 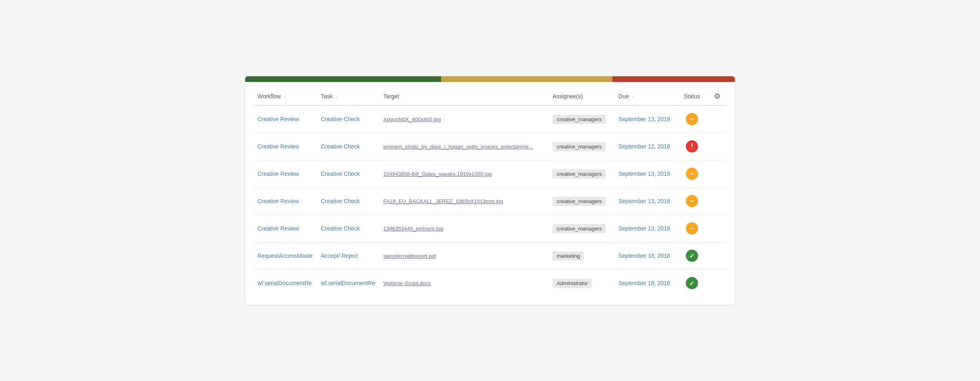 I want to click on col-header-assignees: Assignee(s), so click(x=581, y=95).